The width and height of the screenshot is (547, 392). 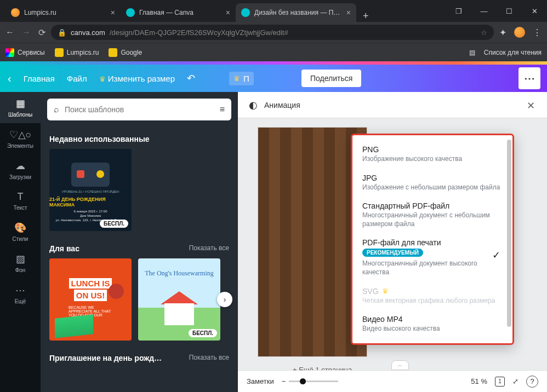 What do you see at coordinates (137, 79) in the screenshot?
I see `nav-resize: ♛ Изменить размер` at bounding box center [137, 79].